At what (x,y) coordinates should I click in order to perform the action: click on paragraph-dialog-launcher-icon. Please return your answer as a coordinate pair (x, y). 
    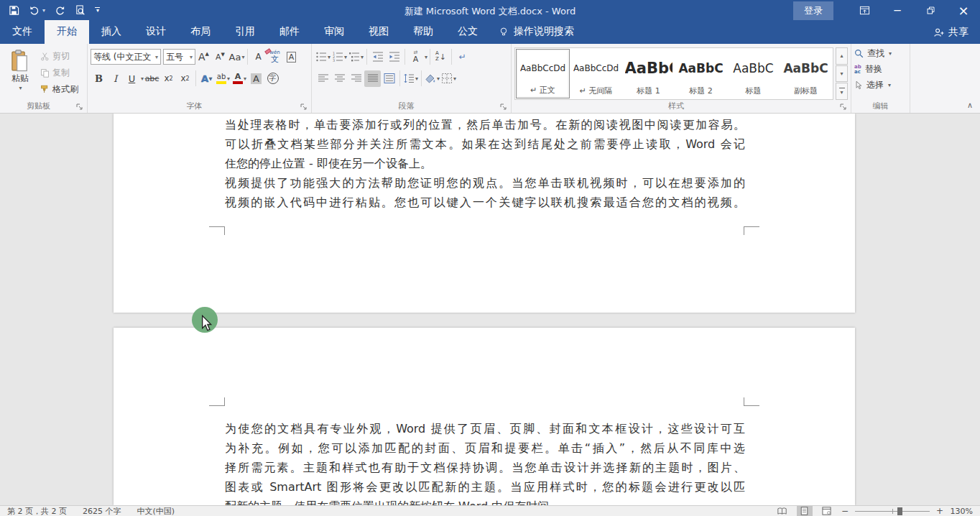
    Looking at the image, I should click on (504, 107).